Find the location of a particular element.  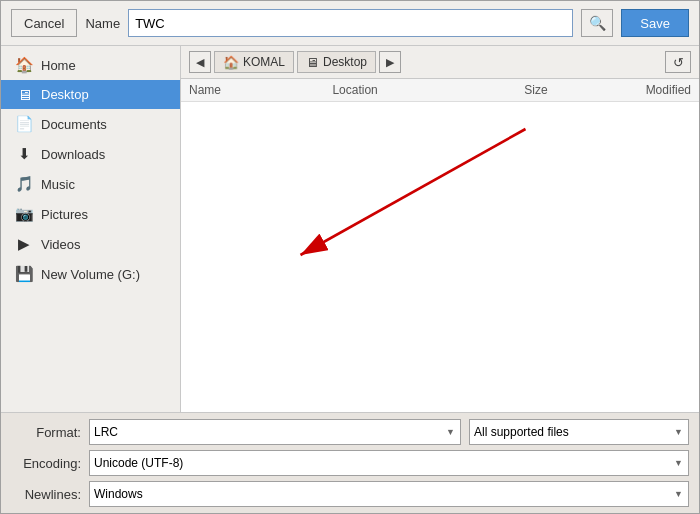

newlines-row: Newlines: Windows Unix Mac is located at coordinates (350, 494).